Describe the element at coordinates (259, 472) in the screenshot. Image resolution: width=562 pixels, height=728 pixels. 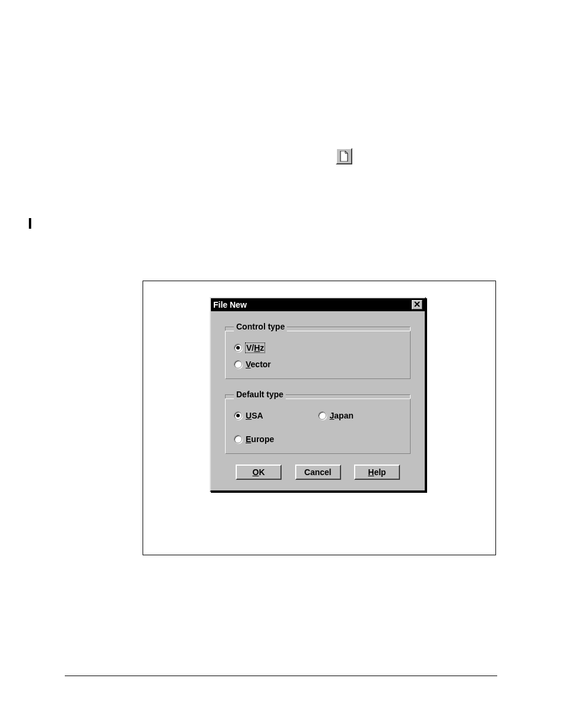
I see `ok-button: OK` at that location.